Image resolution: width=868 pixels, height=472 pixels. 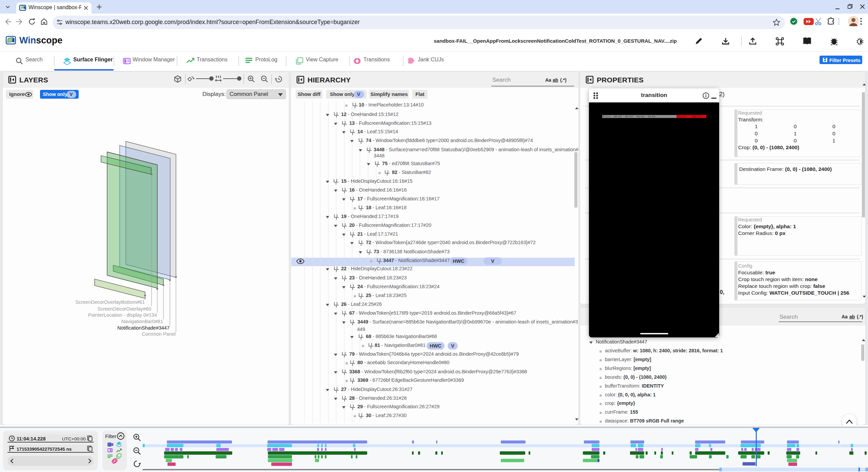 I want to click on svg-text: Common Panel, so click(x=159, y=334).